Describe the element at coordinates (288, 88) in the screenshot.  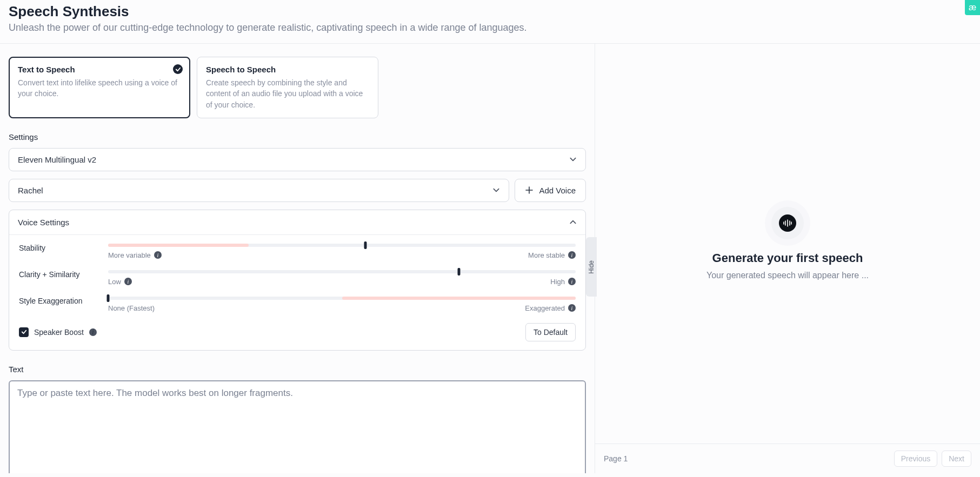
I see `mode-card-speech-to-speech: Speech to Speech Create speech by combin…` at that location.